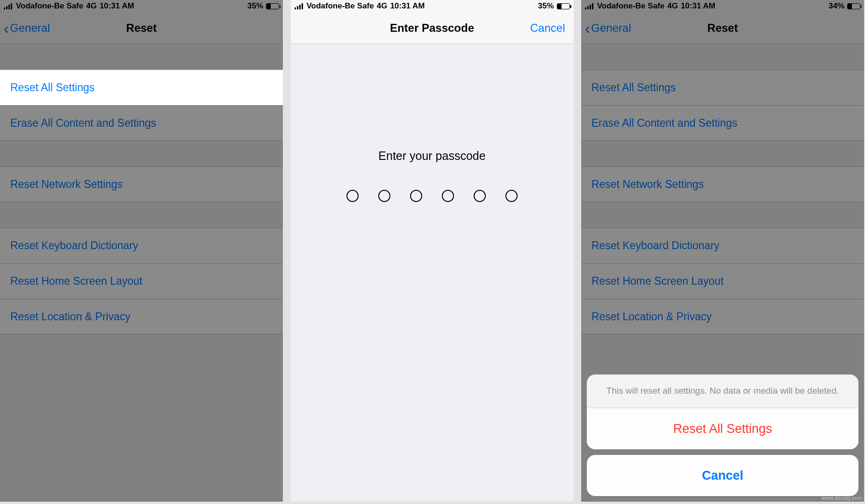 The width and height of the screenshot is (865, 504). What do you see at coordinates (842, 498) in the screenshot?
I see `watermark-label: www.deuaq.com` at bounding box center [842, 498].